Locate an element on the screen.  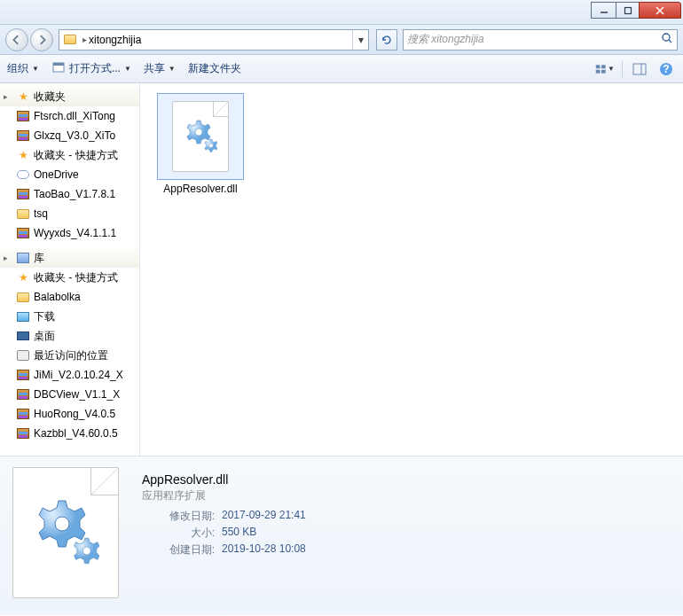
sidebar-item-jimi: JiMi_V2.0.10.24_X is located at coordinates (69, 375).